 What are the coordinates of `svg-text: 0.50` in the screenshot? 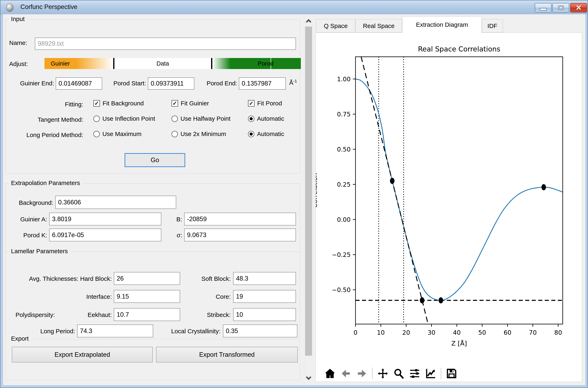 It's located at (344, 149).